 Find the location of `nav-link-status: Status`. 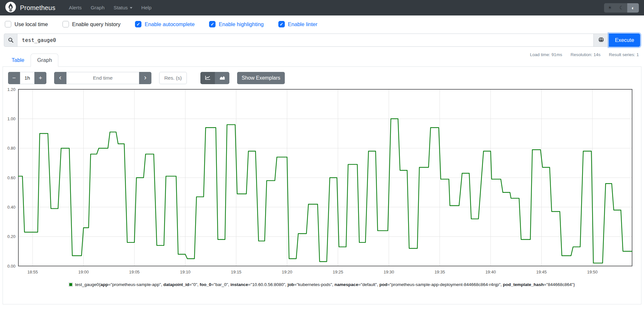

nav-link-status: Status is located at coordinates (123, 8).